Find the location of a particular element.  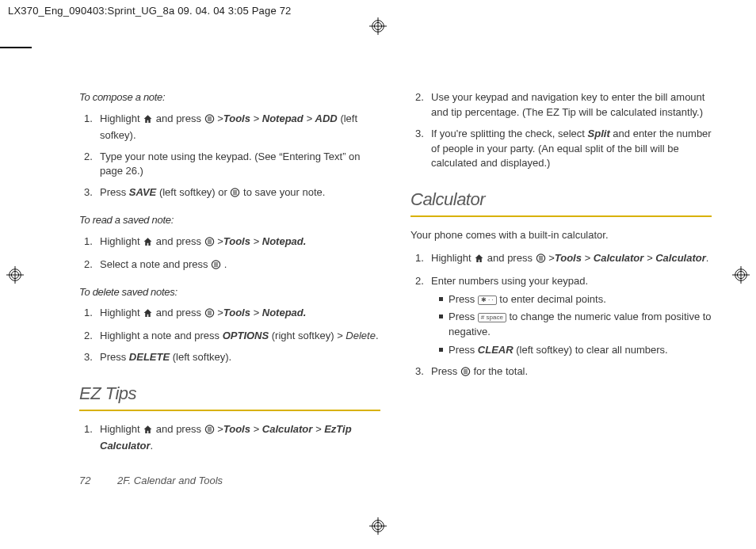

list-item: Enter numbers using your keypad. Press ✱… is located at coordinates (561, 316).